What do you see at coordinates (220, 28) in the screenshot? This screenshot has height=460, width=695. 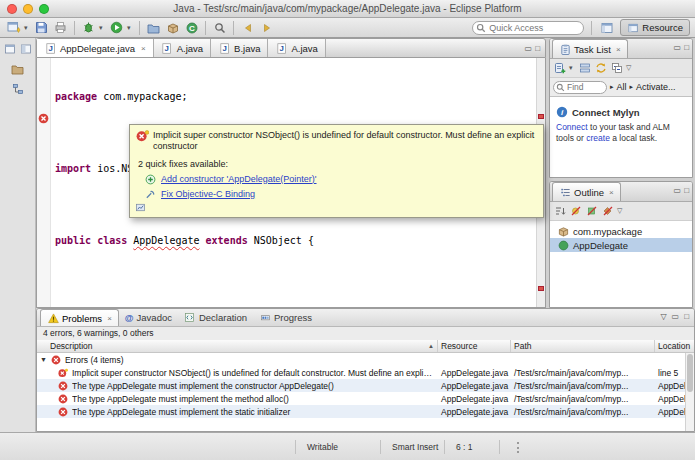 I see `search-icon` at bounding box center [220, 28].